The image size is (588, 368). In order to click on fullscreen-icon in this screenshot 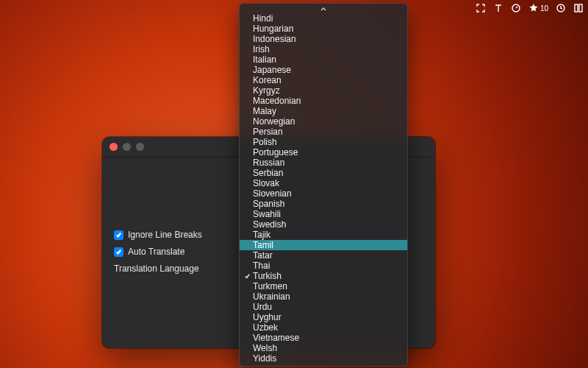, I will do `click(481, 8)`.